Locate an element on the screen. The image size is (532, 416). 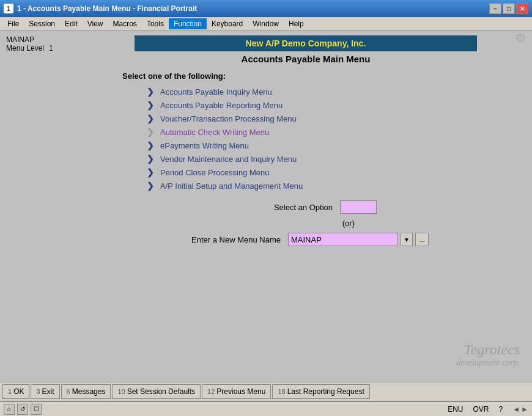
menu-name-input is located at coordinates (343, 239).